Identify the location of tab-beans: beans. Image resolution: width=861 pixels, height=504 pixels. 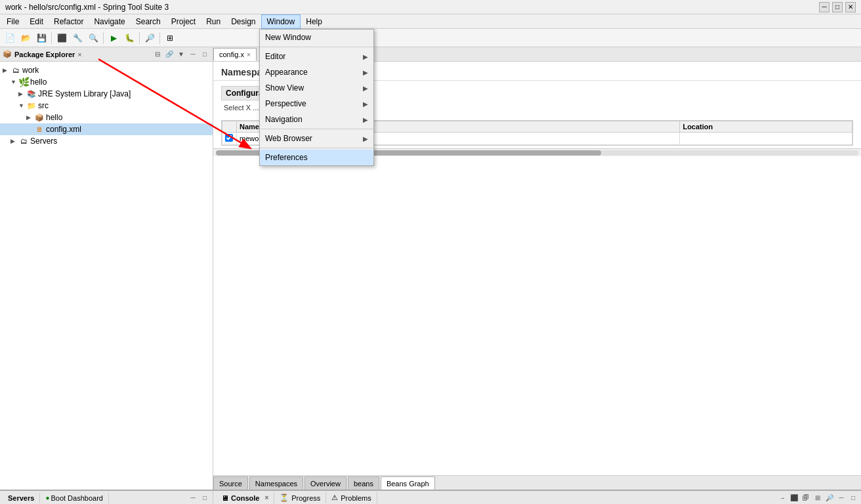
(364, 483).